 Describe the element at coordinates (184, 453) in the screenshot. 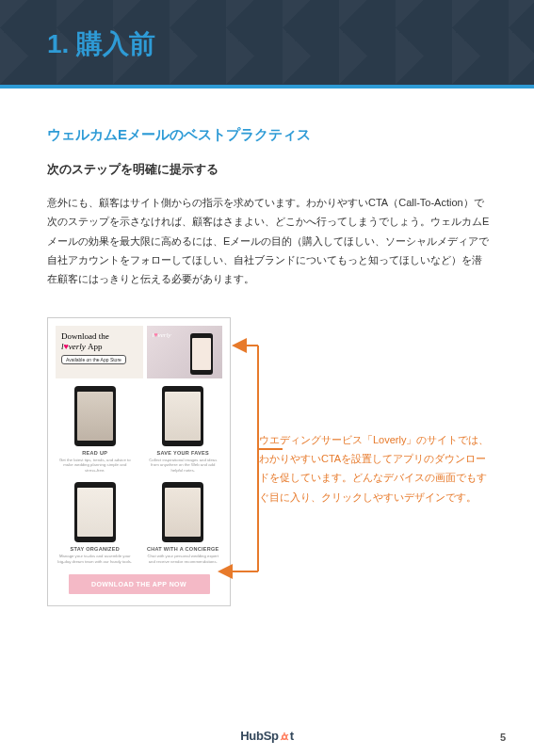

I see `mock-caption: SAVE YOUR FAVES` at that location.